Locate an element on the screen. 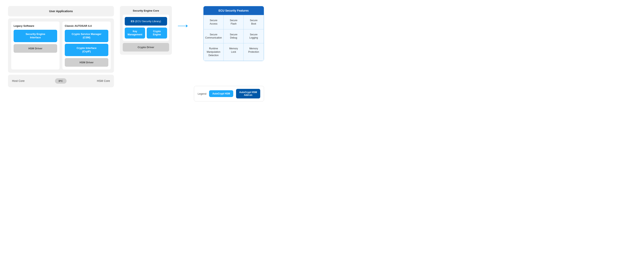  sec-engine-core-title: Security Engine Core is located at coordinates (146, 11).